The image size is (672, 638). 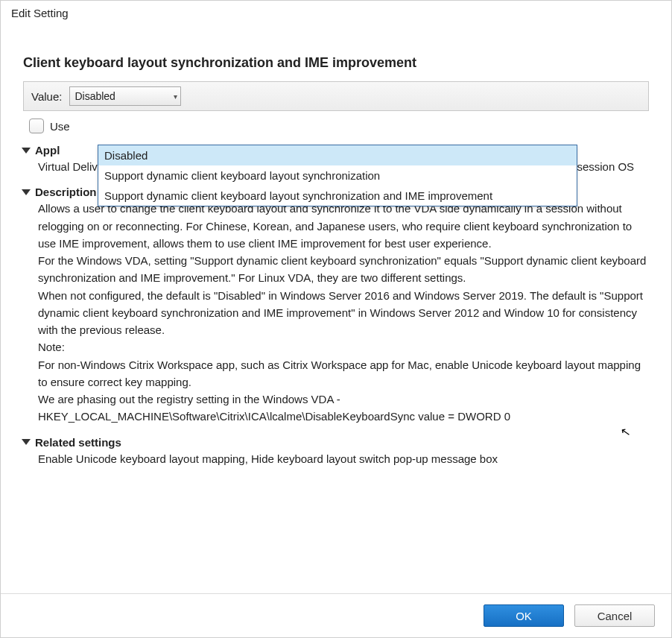 What do you see at coordinates (337, 155) in the screenshot?
I see `dropdown-option: Disabled` at bounding box center [337, 155].